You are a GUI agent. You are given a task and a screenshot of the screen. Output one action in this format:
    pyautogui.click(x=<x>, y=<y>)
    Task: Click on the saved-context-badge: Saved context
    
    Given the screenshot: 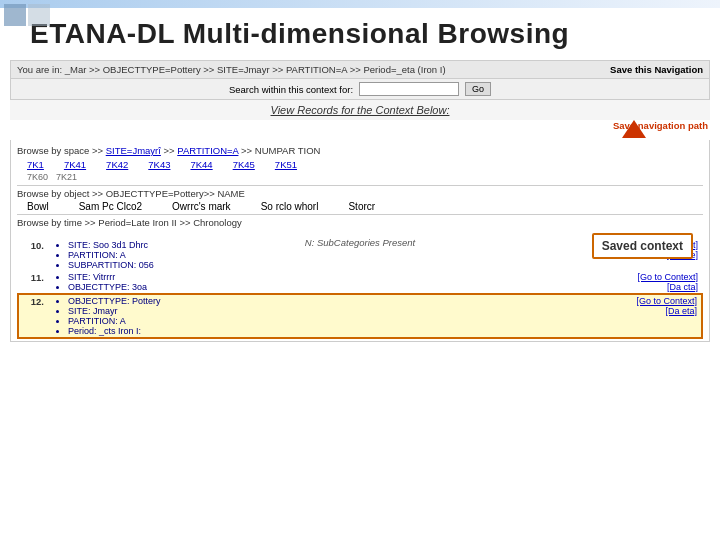 What is the action you would take?
    pyautogui.click(x=642, y=246)
    